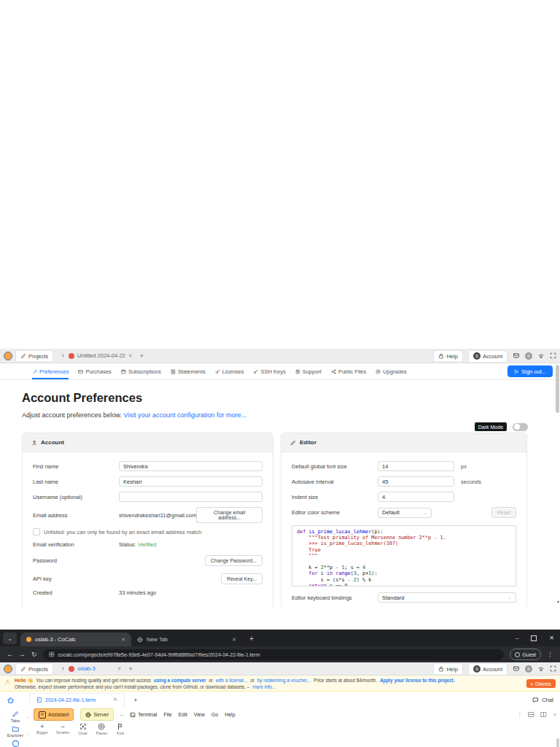 This screenshot has height=747, width=560. I want to click on nav-upgrades: Upgrades, so click(391, 371).